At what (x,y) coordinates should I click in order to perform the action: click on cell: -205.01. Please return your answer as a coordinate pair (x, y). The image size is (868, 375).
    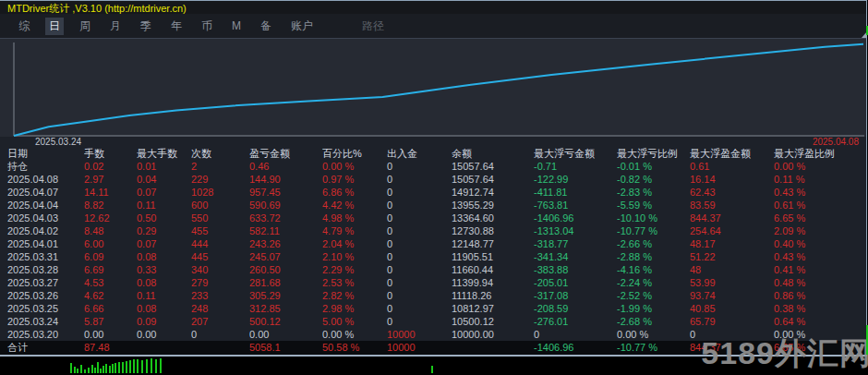
    Looking at the image, I should click on (575, 283).